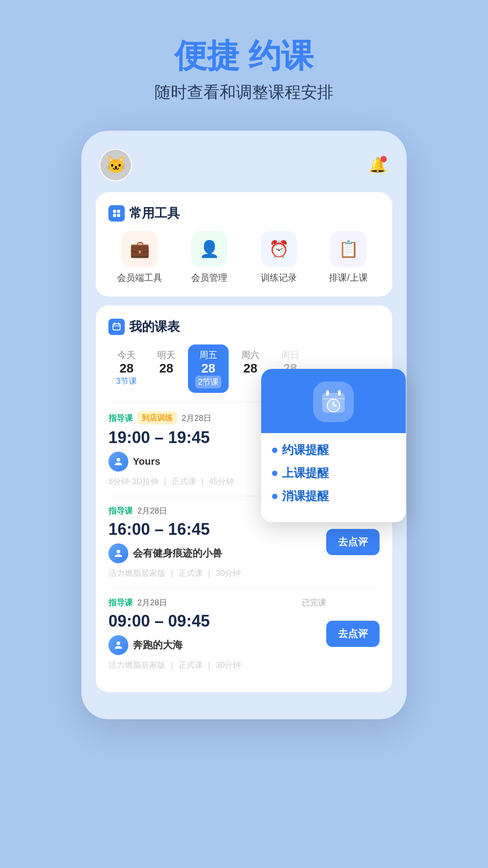 The height and width of the screenshot is (868, 488). Describe the element at coordinates (152, 511) in the screenshot. I see `tag-date-1: 2月28日` at that location.